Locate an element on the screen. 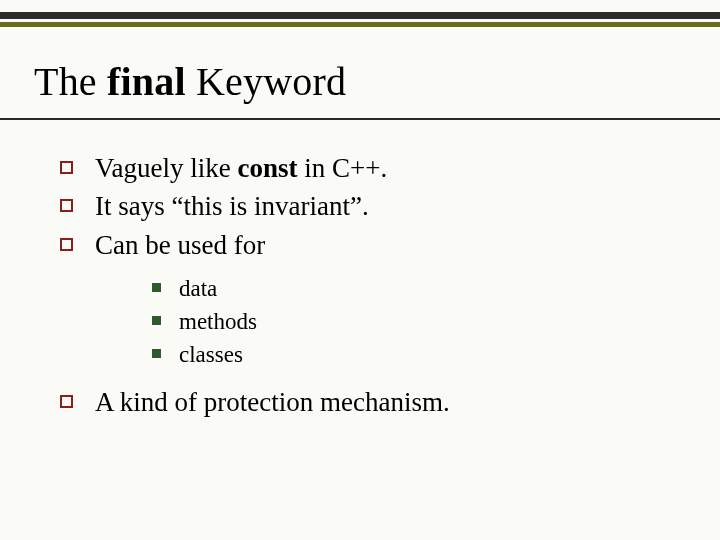 The image size is (720, 540). sub-item: classes is located at coordinates (416, 354).